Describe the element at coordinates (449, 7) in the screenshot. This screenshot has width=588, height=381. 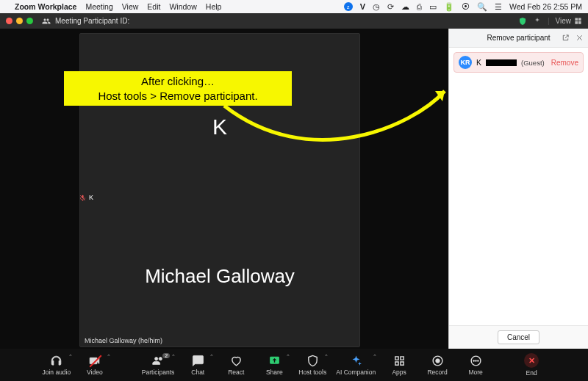
I see `status-battery-icon: 🔋` at that location.